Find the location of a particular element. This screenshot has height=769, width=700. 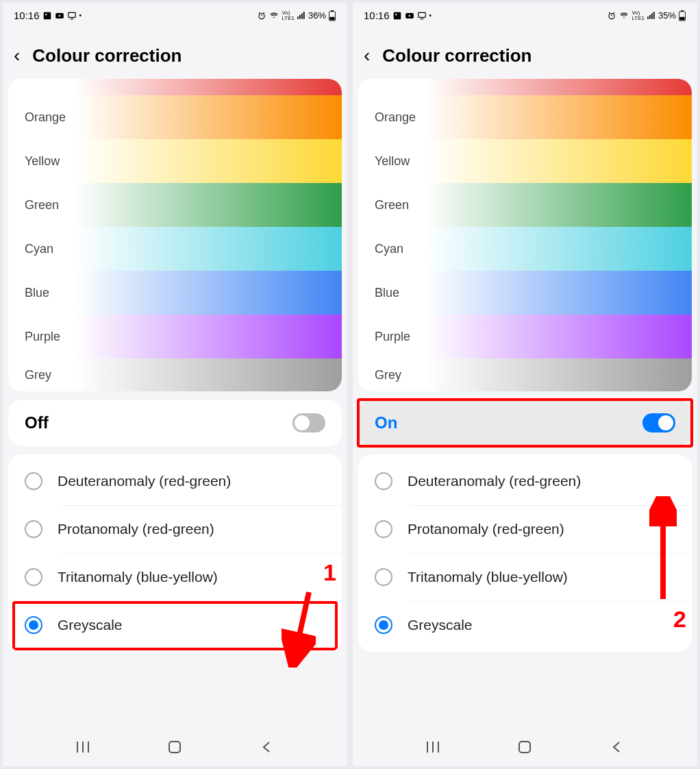

status-bar: 10:16 • Vo)LTE1 35% is located at coordinates (525, 14).